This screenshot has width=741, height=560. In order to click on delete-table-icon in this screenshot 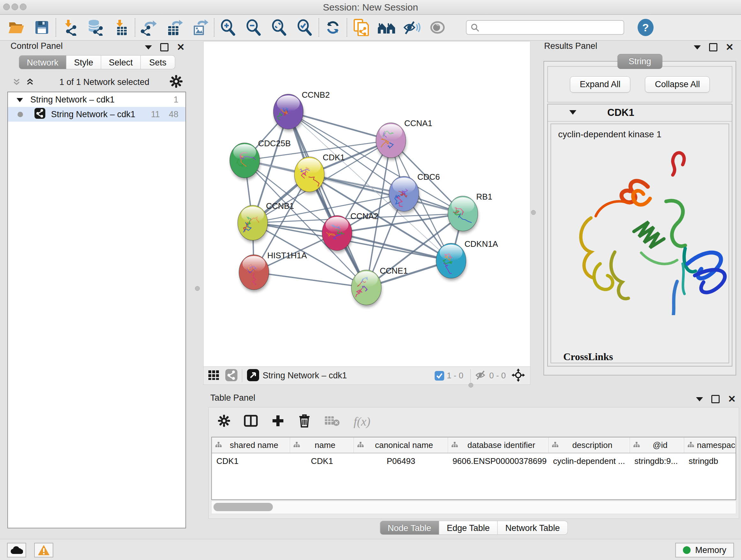, I will do `click(332, 422)`.